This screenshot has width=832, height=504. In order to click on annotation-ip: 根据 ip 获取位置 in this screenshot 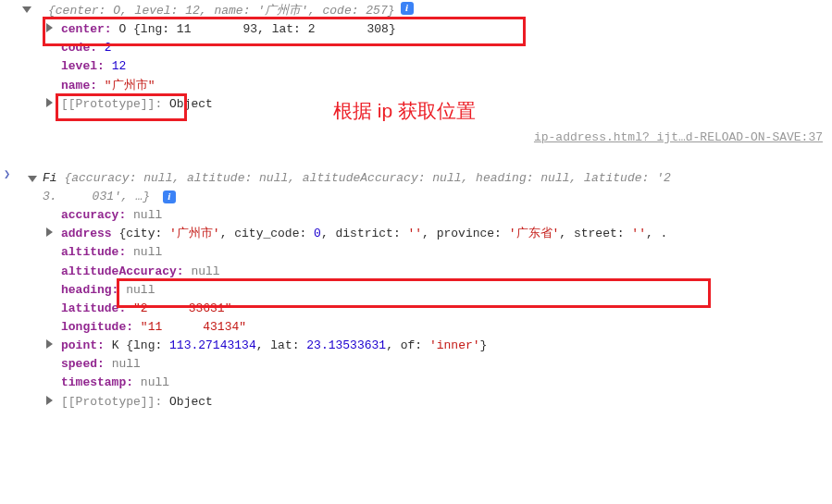, I will do `click(404, 111)`.